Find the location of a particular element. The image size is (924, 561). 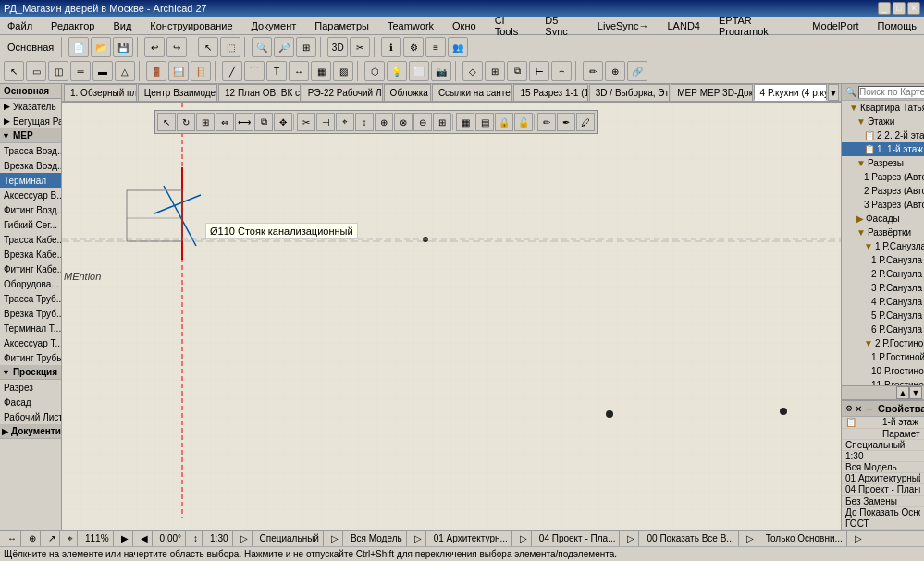

status-sep6: ▷ is located at coordinates (751, 538).